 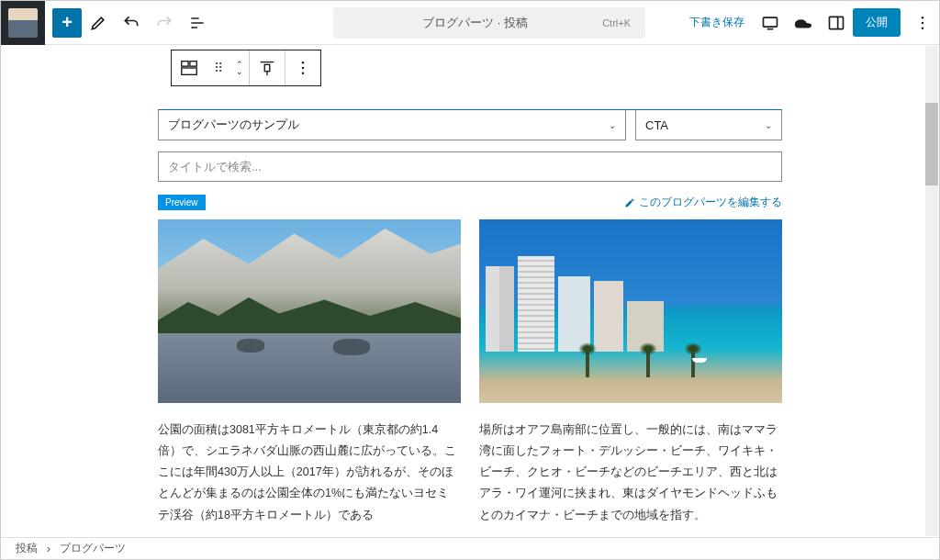 I want to click on block-type-icon, so click(x=189, y=68).